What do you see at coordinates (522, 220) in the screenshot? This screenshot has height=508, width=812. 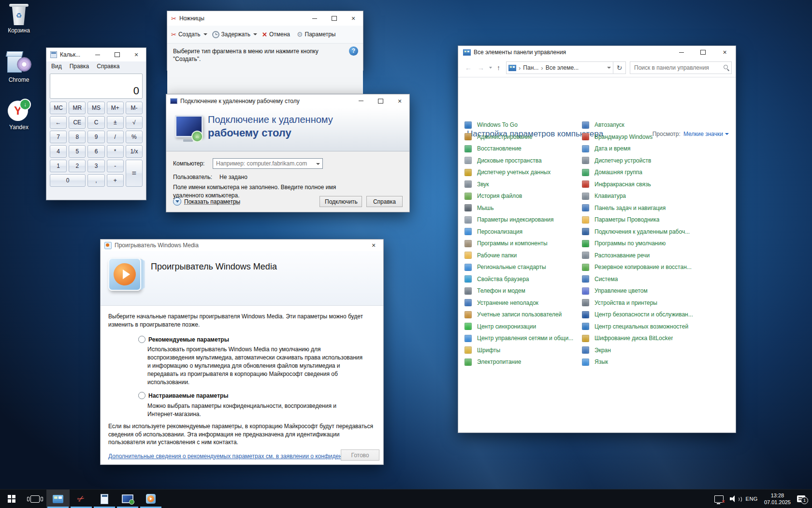 I see `control-panel-item: Параметры индексирования` at bounding box center [522, 220].